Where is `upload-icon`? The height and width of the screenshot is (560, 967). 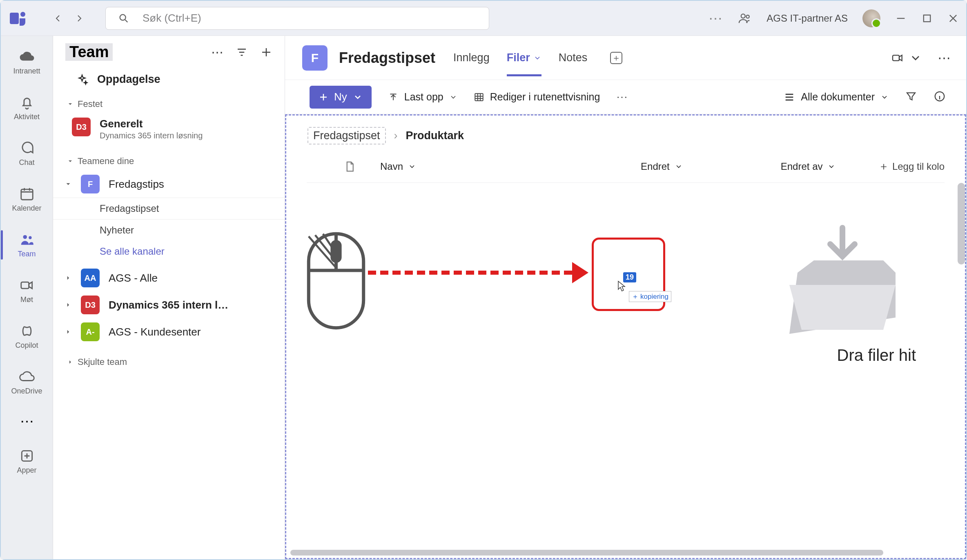
upload-icon is located at coordinates (393, 97).